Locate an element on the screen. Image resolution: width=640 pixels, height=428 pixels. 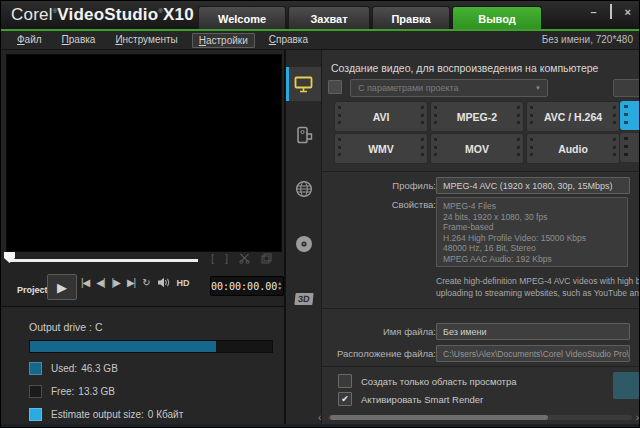
scroll-left-icon: ‹ is located at coordinates (320, 418).